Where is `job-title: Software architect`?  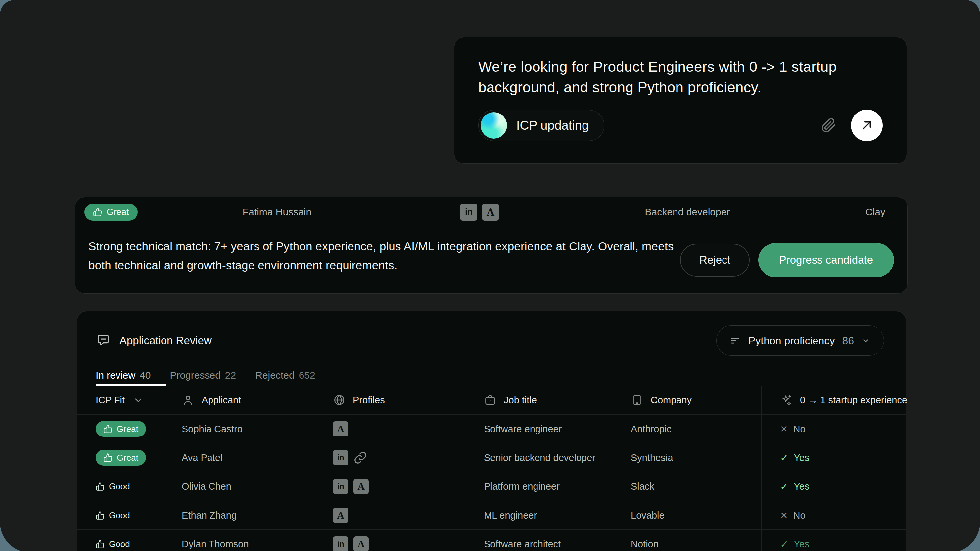
job-title: Software architect is located at coordinates (539, 540).